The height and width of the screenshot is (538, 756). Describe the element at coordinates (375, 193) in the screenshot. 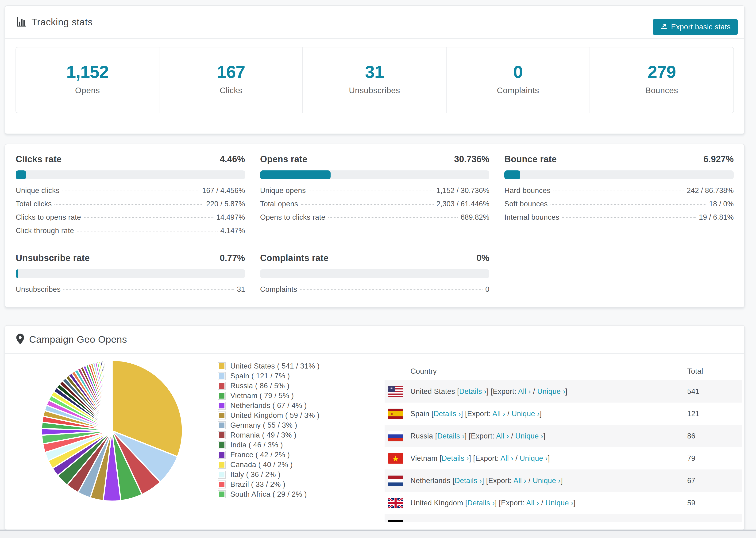

I see `rate-row: Unique opens1,152 / 30.736%` at that location.